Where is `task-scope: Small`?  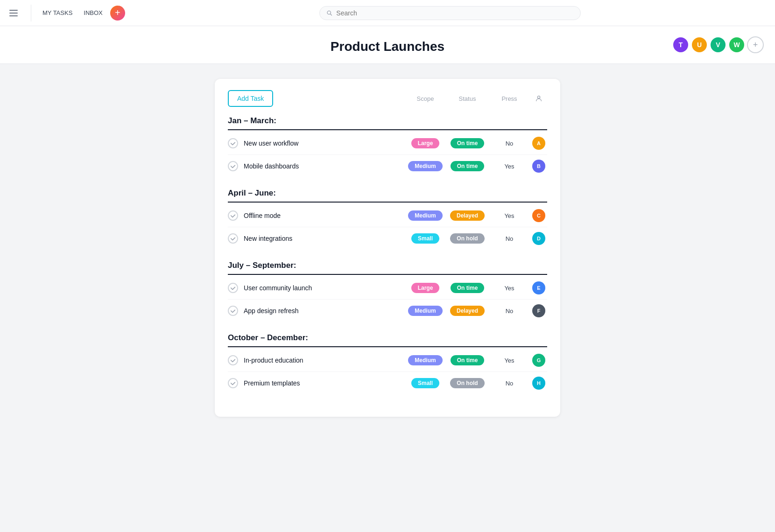
task-scope: Small is located at coordinates (425, 238).